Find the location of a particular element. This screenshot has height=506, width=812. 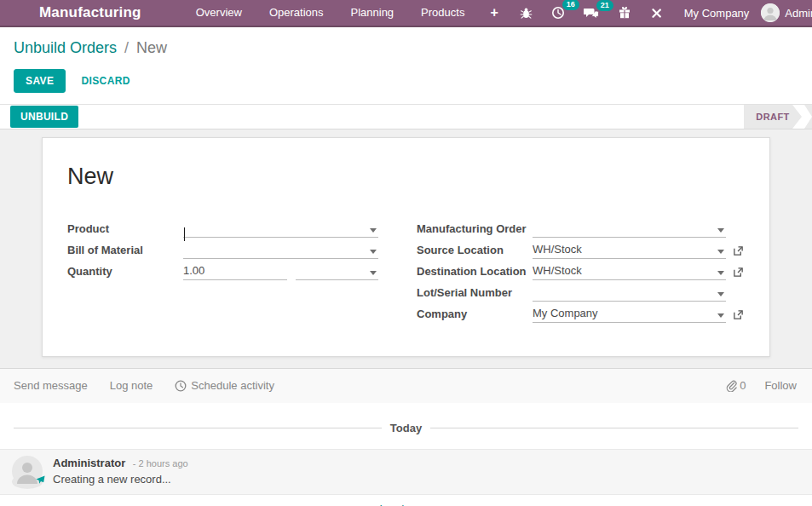

follow-button: Follow is located at coordinates (780, 385).